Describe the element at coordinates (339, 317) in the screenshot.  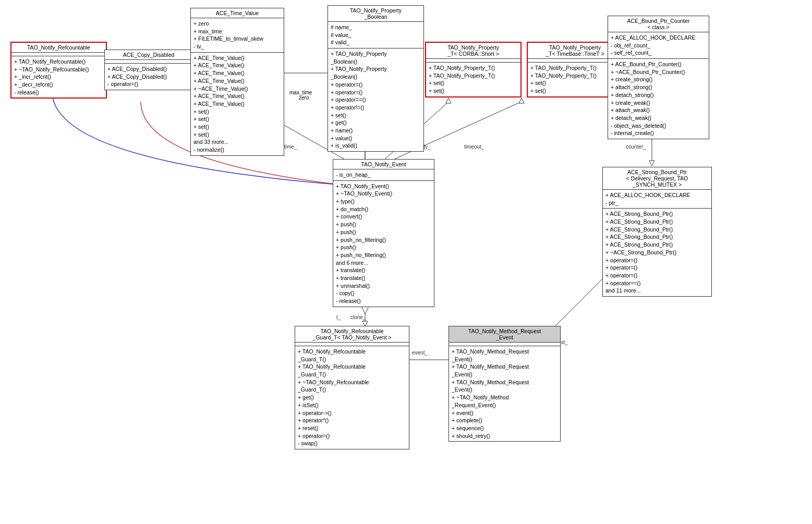
I see `label-t: t_` at that location.